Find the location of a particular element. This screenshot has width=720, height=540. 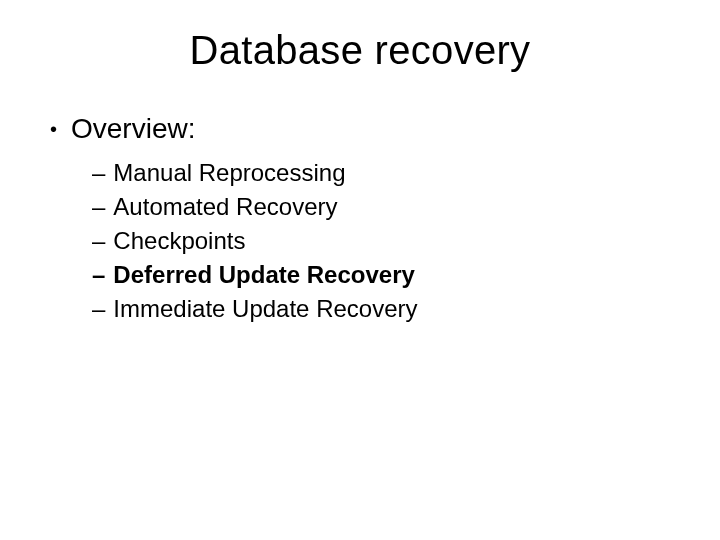

list-item: – Manual Reprocessing is located at coordinates (381, 173).